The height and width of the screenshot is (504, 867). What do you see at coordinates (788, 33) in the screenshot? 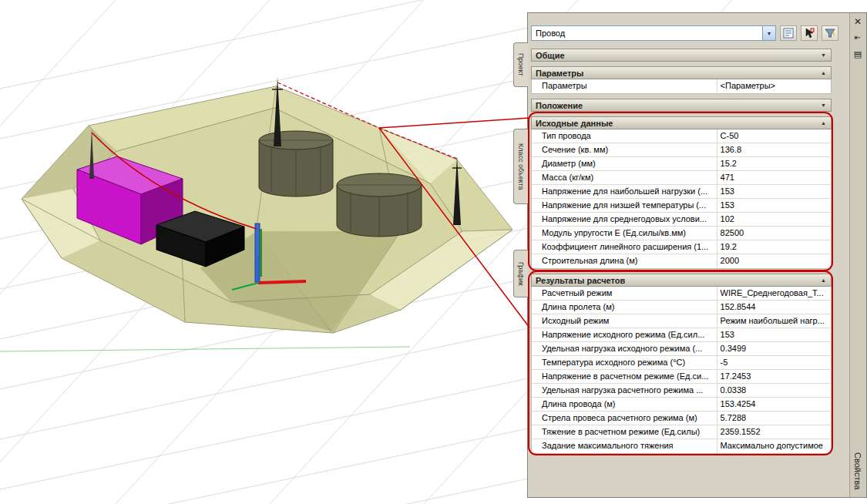
I see `pickadd-toggle-button` at bounding box center [788, 33].